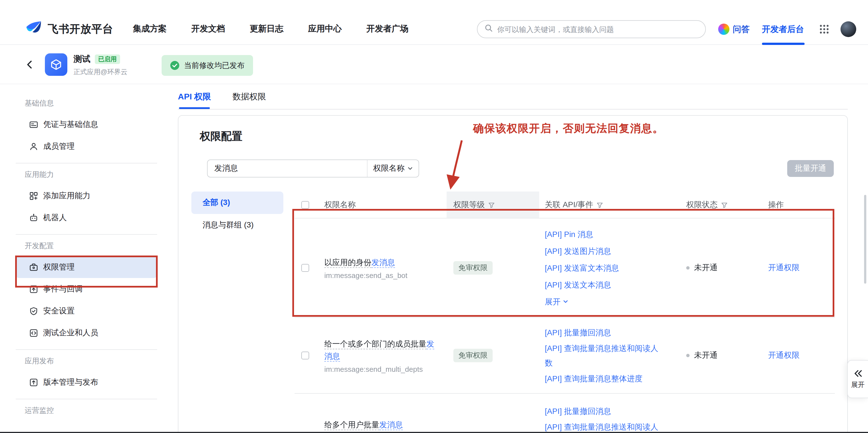  What do you see at coordinates (388, 29) in the screenshot?
I see `nav-item-developer-plaza: 开发者广场` at bounding box center [388, 29].